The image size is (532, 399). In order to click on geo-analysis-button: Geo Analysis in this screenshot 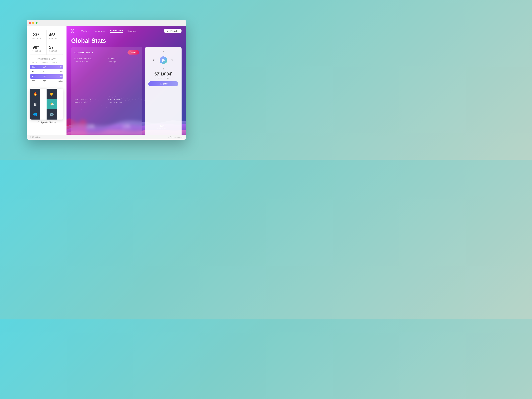, I will do `click(173, 31)`.